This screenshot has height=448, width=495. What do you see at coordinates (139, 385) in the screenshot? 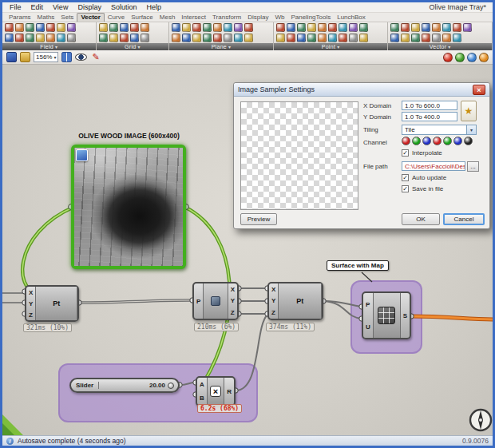
I see `slider-track: 20.00` at bounding box center [139, 385].